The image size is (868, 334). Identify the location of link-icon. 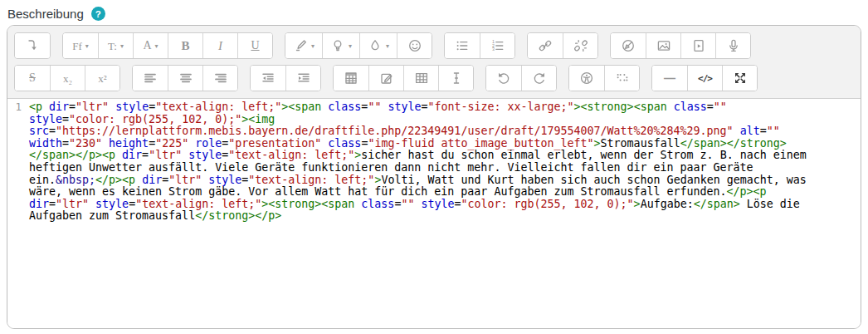
(545, 46).